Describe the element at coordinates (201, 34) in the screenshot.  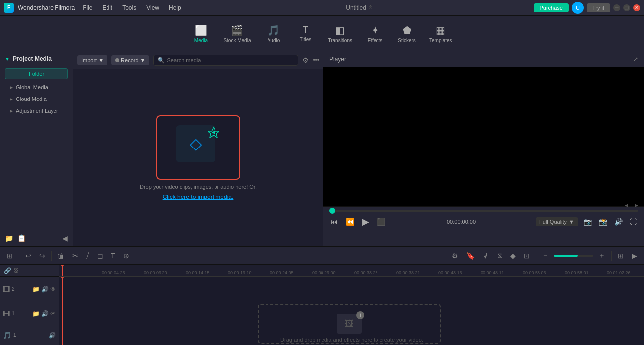
I see `toolbar-media: ⬜ Media` at that location.